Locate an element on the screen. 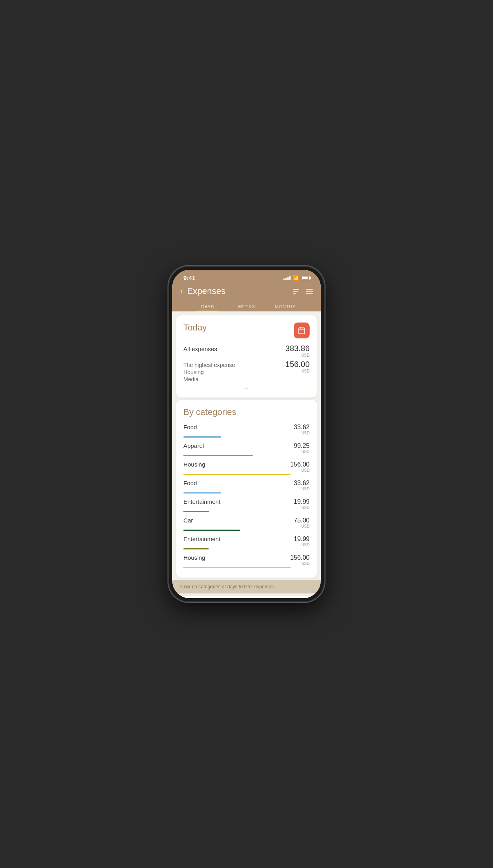  menu-icon is located at coordinates (309, 291).